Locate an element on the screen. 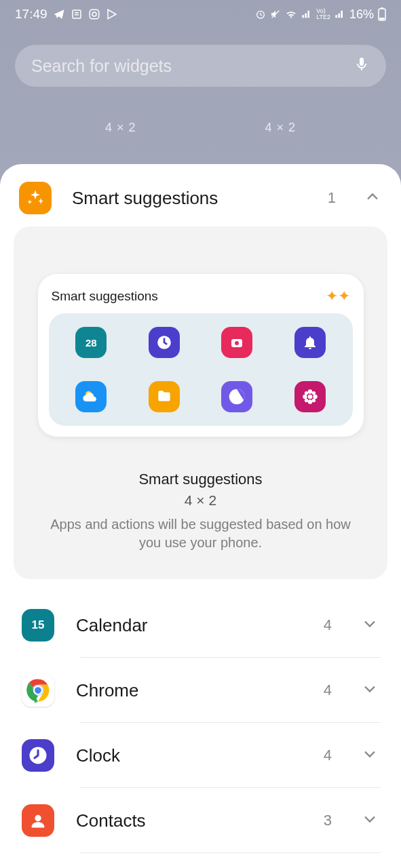  smart-suggestions-header: Smart suggestions 1 is located at coordinates (201, 202).